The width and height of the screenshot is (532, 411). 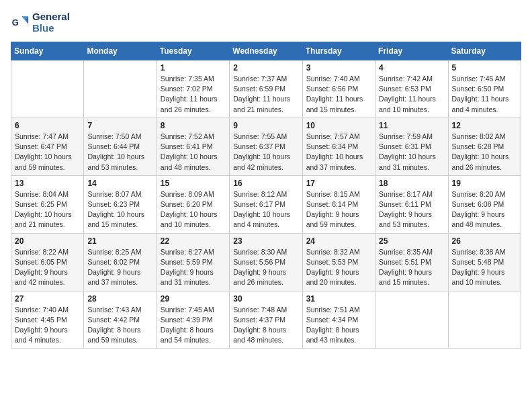 I want to click on day-number: 2, so click(x=266, y=68).